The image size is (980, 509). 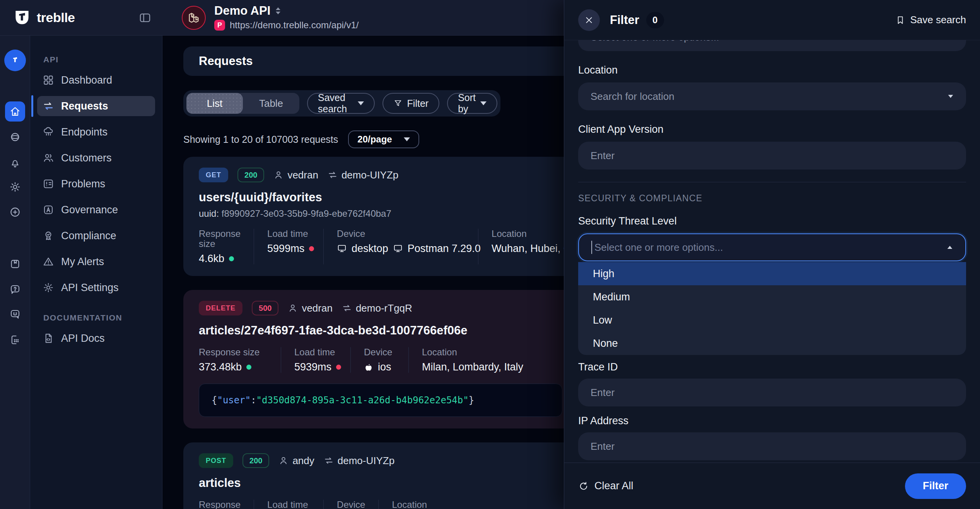 What do you see at coordinates (15, 290) in the screenshot?
I see `help-icon` at bounding box center [15, 290].